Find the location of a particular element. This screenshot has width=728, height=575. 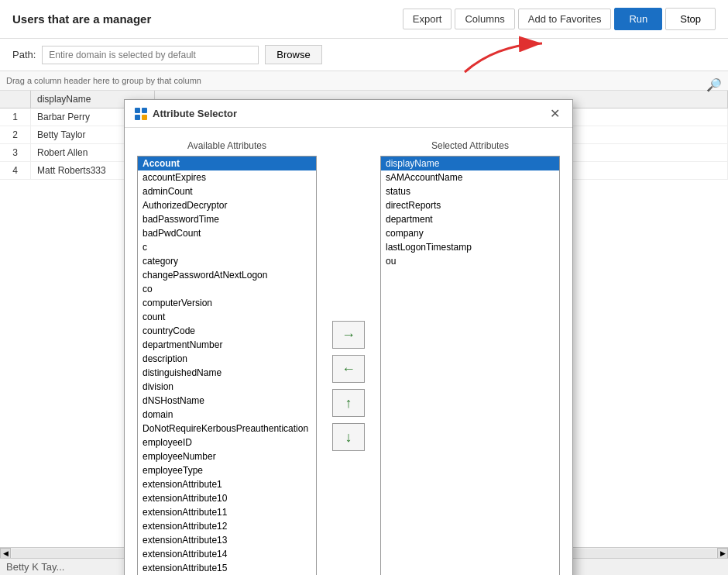

list-item: accountExpires is located at coordinates (227, 177).